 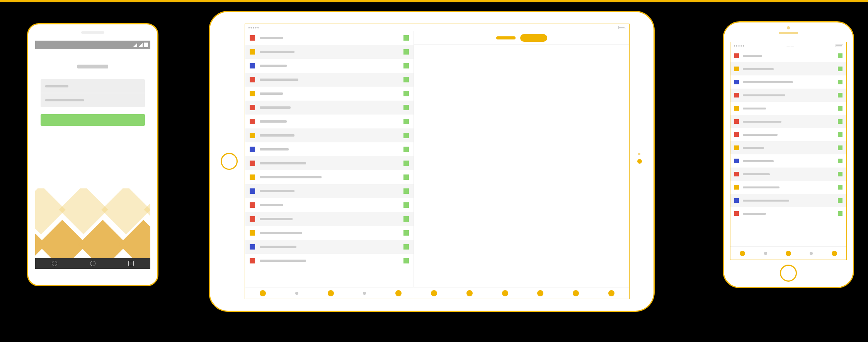 I want to click on android-screen, so click(x=93, y=155).